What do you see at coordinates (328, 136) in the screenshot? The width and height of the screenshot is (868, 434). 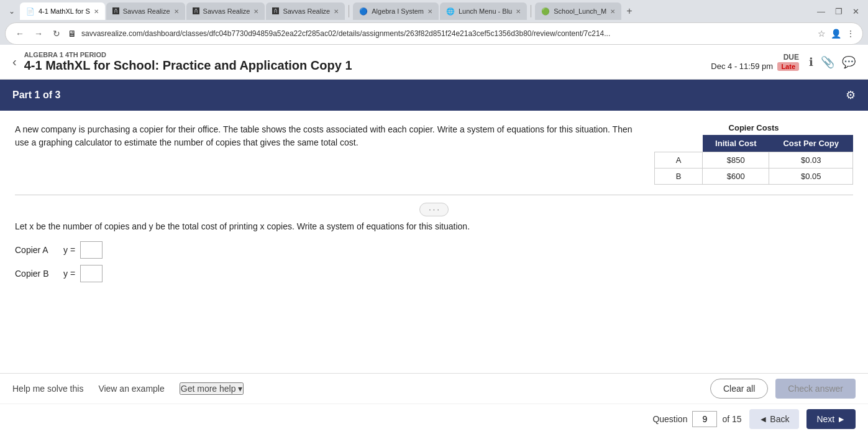 I see `problem-description: A new company is purchasing a copier for…` at bounding box center [328, 136].